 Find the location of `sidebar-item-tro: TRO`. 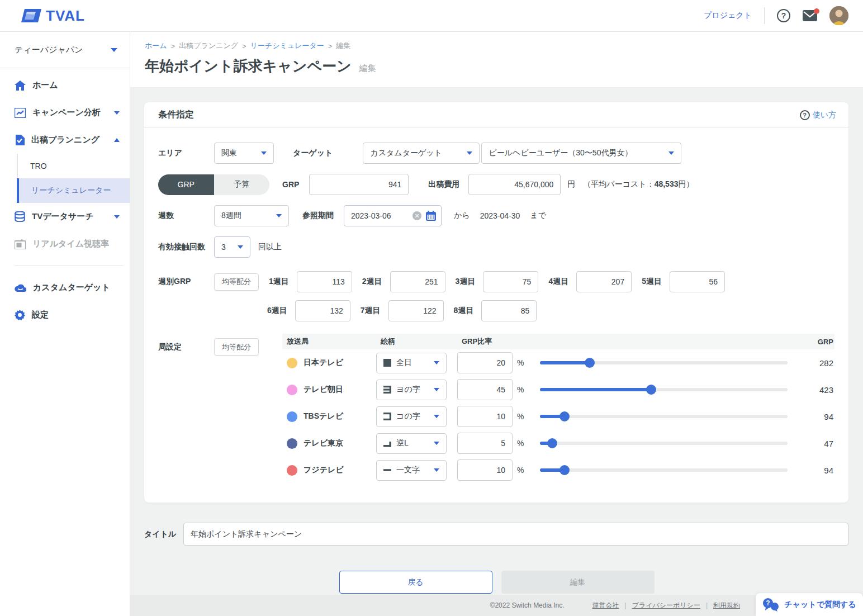

sidebar-item-tro: TRO is located at coordinates (73, 166).